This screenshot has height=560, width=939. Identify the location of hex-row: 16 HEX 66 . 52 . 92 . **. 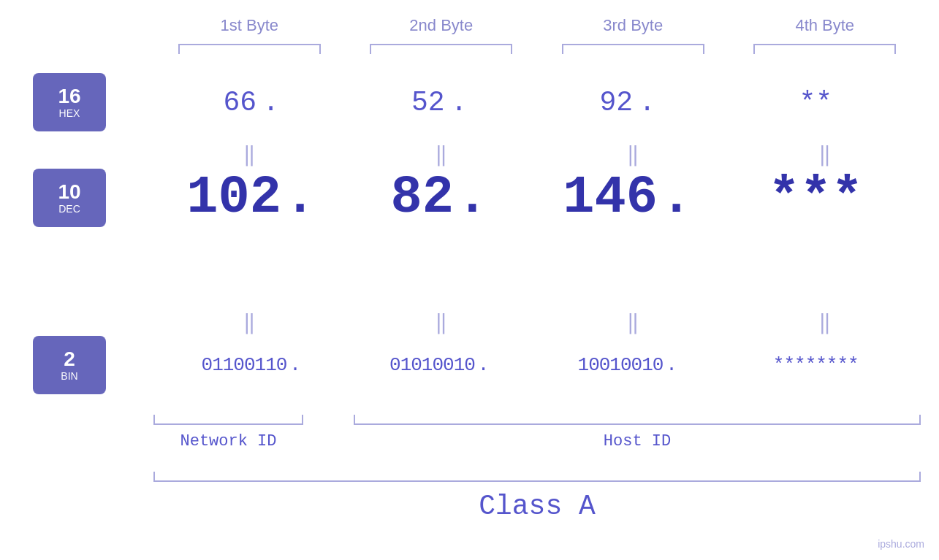
(469, 102).